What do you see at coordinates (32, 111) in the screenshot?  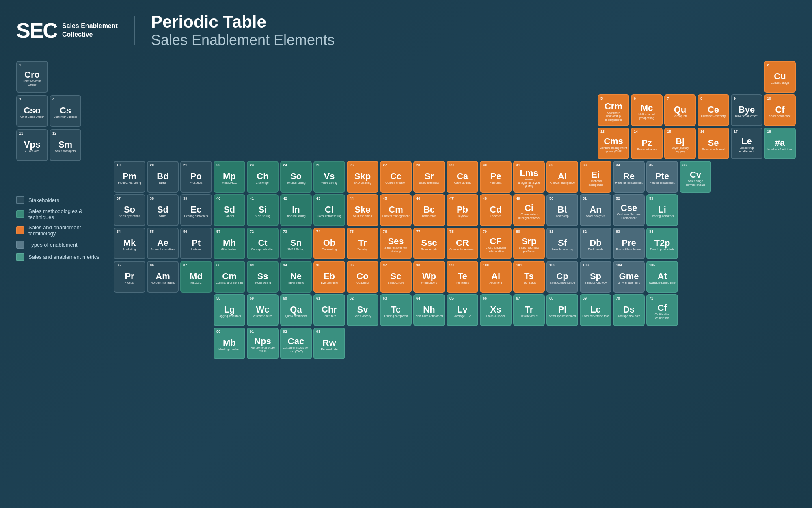 I see `element-cso: 3 Cso Chief Sales Officer` at bounding box center [32, 111].